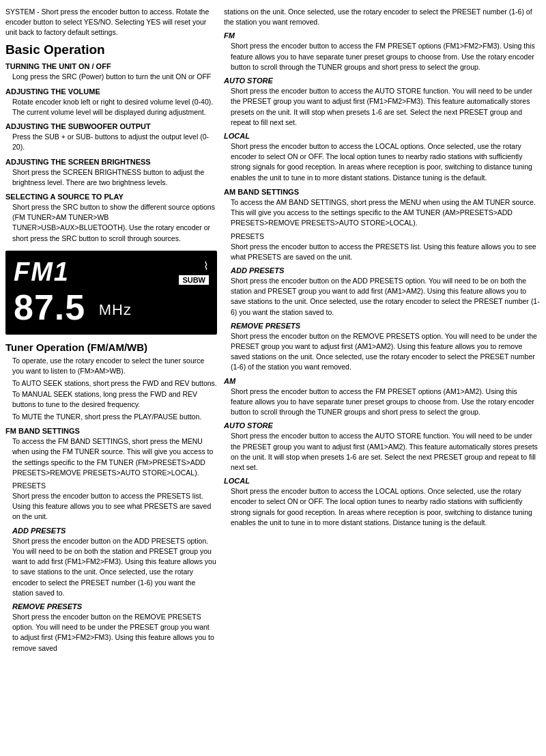 The image size is (546, 756). What do you see at coordinates (49, 307) in the screenshot?
I see `freq-value: 87.5` at bounding box center [49, 307].